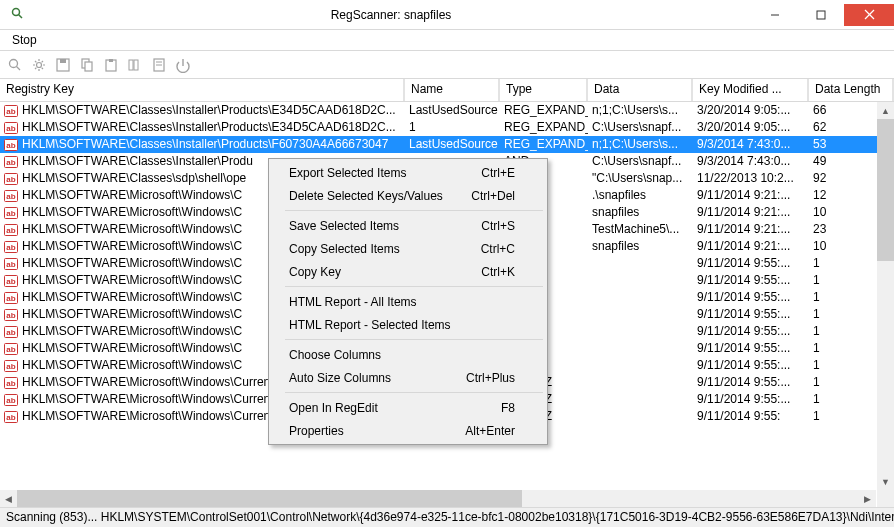  Describe the element at coordinates (640, 196) in the screenshot. I see `cell-data: .\snapfiles` at that location.